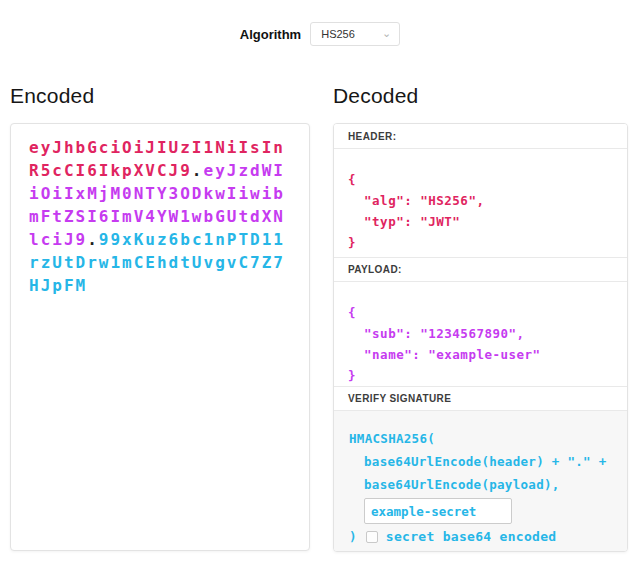 This screenshot has height=574, width=640. I want to click on secret-base64-checkbox-label: secret base64 encoded, so click(472, 536).